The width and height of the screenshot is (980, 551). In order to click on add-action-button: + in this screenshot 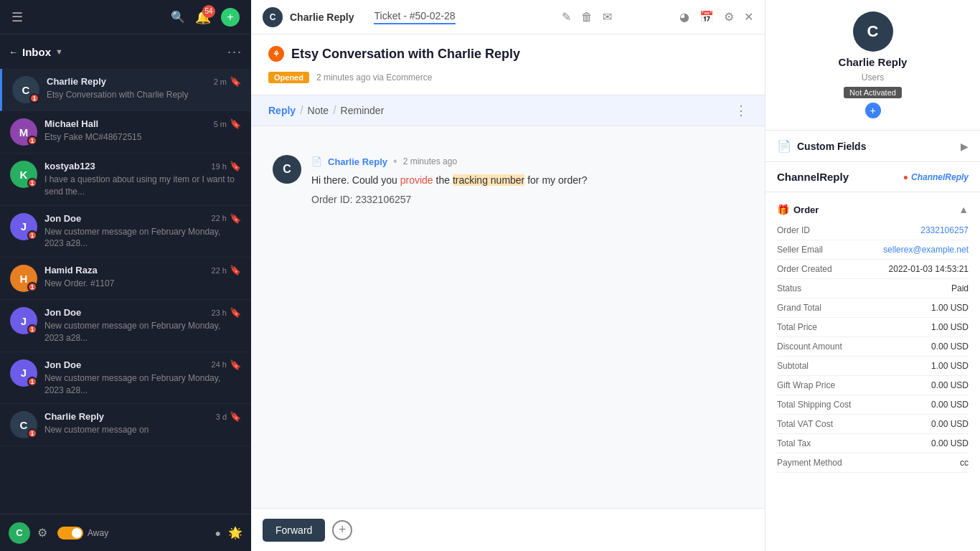, I will do `click(342, 530)`.